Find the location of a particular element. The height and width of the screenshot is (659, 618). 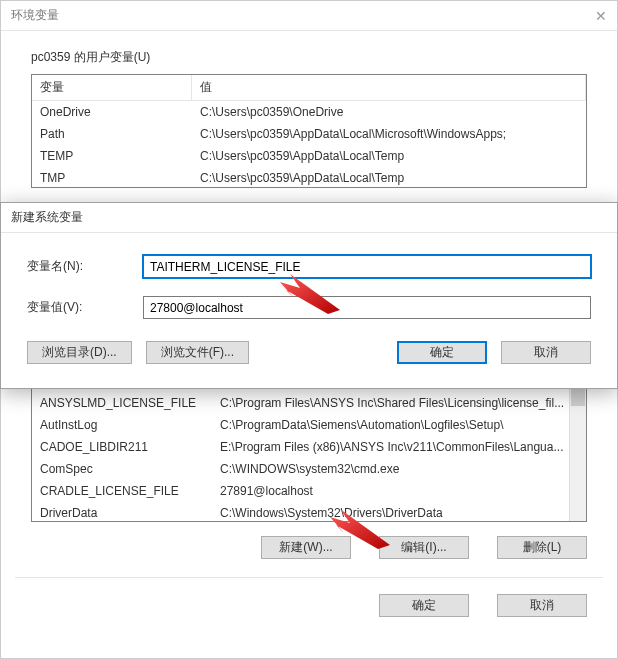

var-name: ANSYSLMD_LICENSE_FILE is located at coordinates (122, 403).